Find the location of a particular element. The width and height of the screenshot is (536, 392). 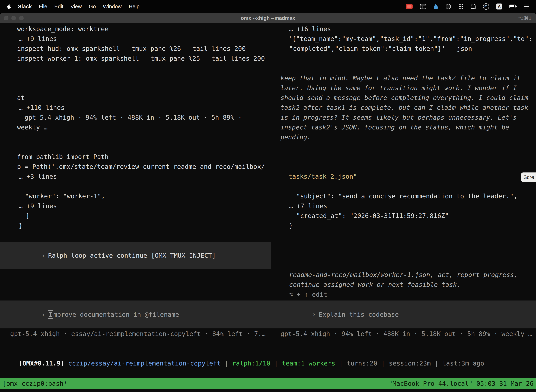

pane-footer-status: gpt-5.4 xhigh · essay/ai-reimplementatio… is located at coordinates (135, 334).